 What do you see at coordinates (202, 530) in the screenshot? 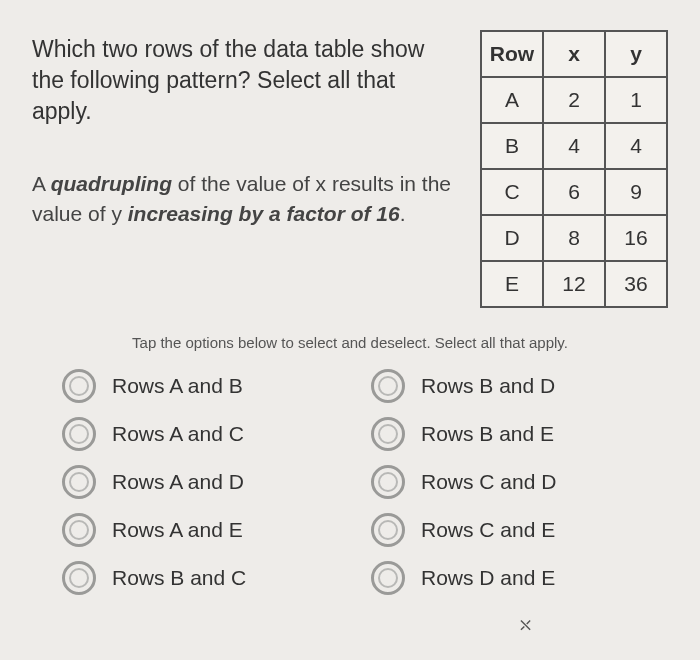
I see `option-rows-a-e: Rows A and E` at bounding box center [202, 530].